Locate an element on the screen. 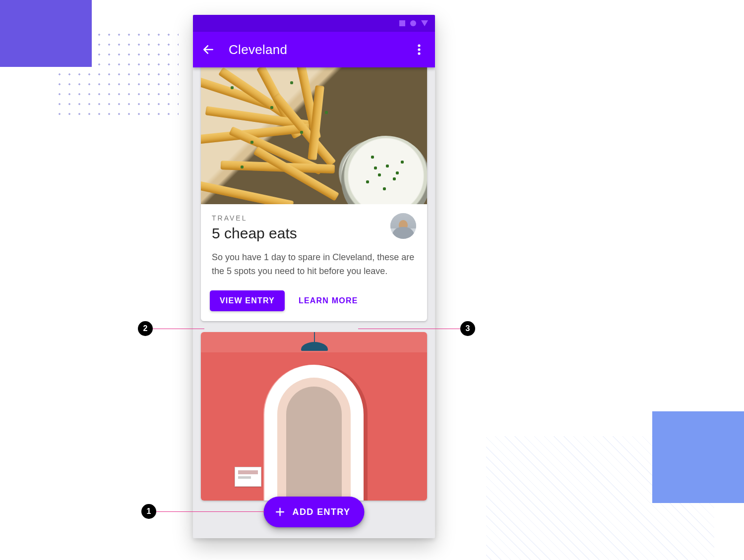  app-bar-title: Cleveland is located at coordinates (258, 50).